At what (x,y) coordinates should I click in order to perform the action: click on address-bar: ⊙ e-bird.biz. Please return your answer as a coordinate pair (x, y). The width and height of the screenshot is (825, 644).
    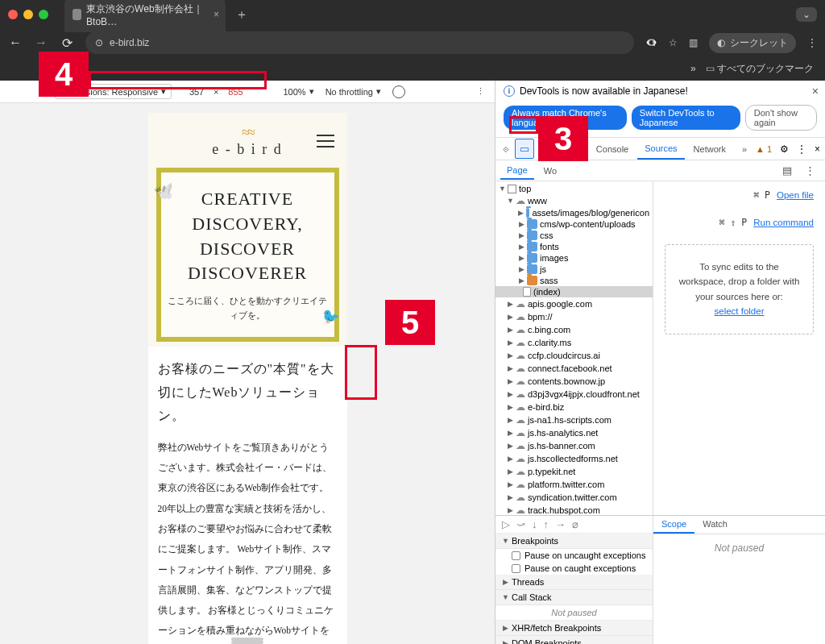
    Looking at the image, I should click on (359, 43).